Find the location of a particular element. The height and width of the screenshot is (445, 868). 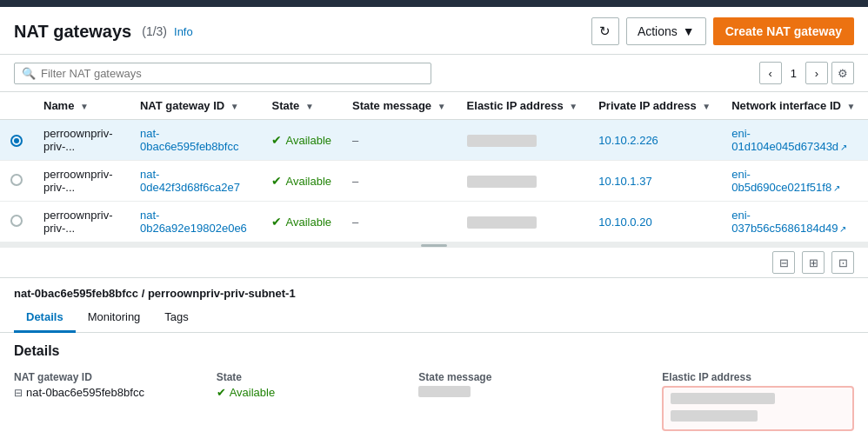

nat-id-column-header: NAT gateway ID ▼ is located at coordinates (196, 106).